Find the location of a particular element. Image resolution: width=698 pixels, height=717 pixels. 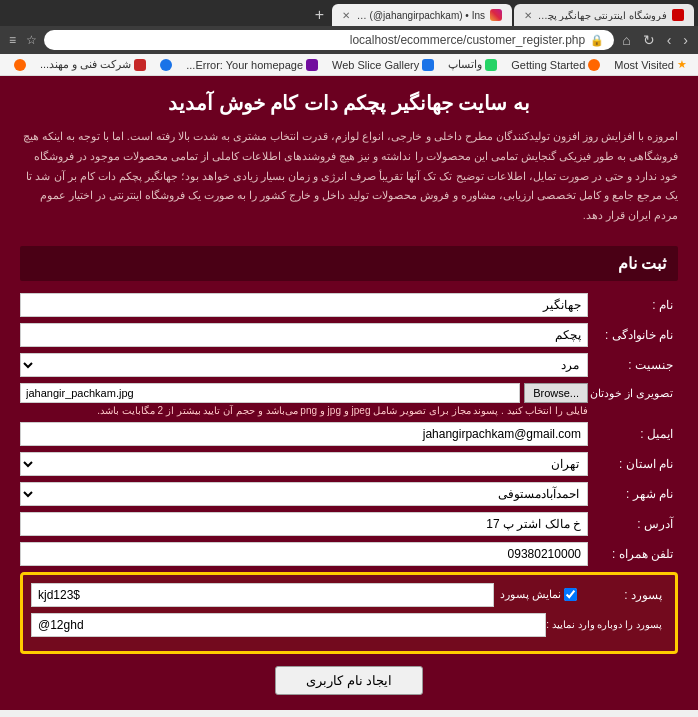

name-input is located at coordinates (304, 305).